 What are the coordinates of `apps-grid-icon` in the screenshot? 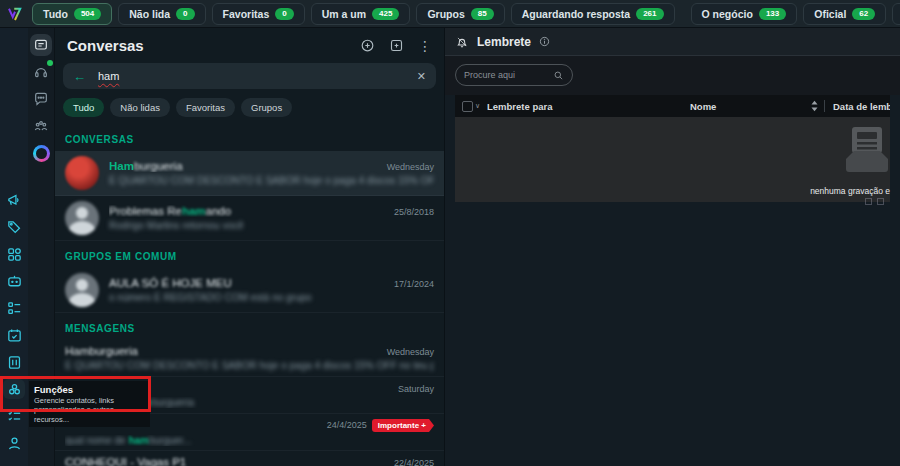 It's located at (14, 254).